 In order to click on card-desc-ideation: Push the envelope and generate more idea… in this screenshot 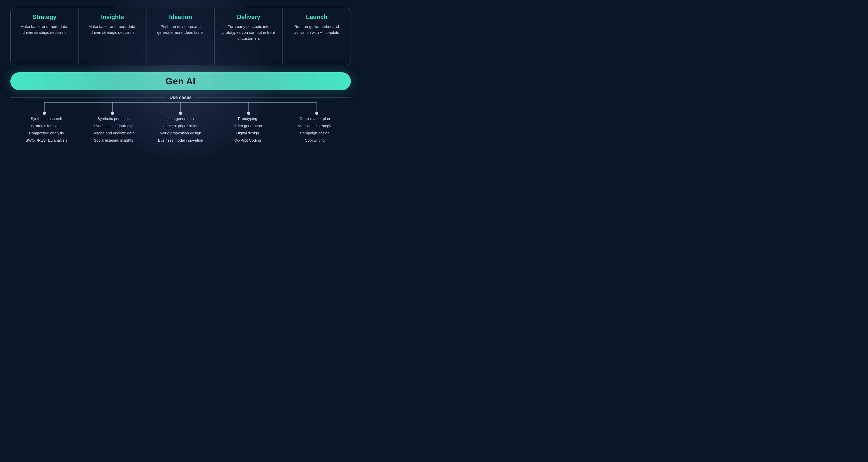, I will do `click(181, 30)`.